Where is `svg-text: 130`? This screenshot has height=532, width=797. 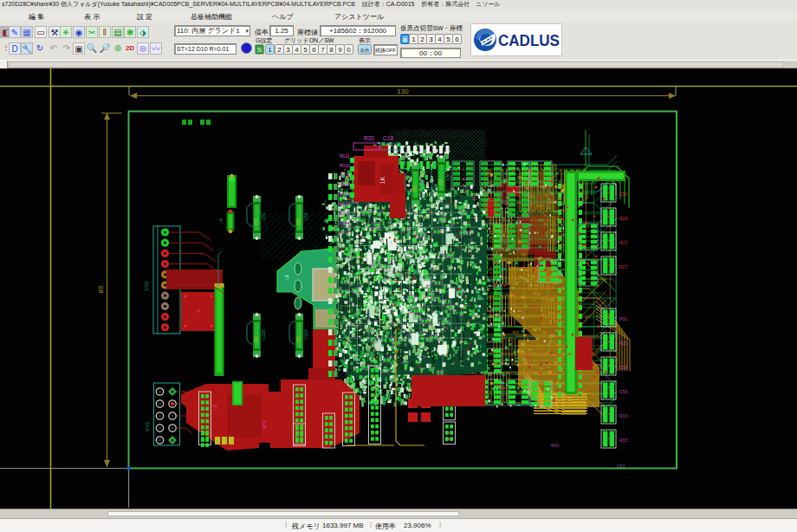
svg-text: 130 is located at coordinates (403, 92).